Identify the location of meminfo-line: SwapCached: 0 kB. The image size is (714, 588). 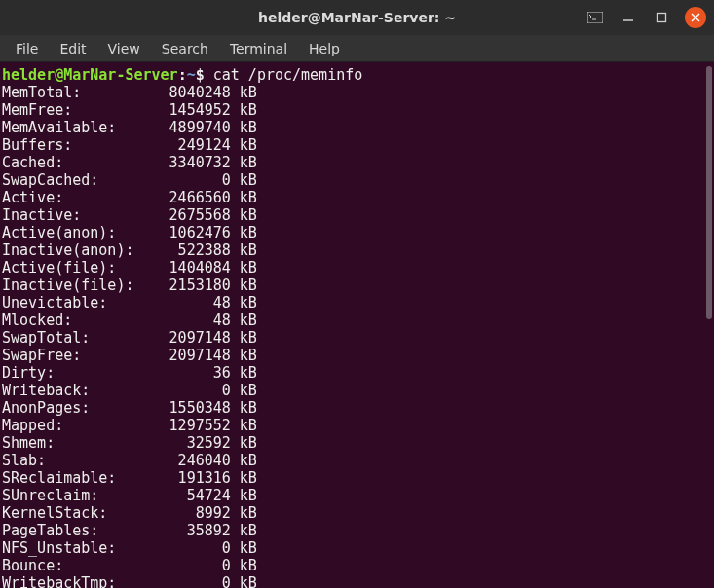
(357, 180).